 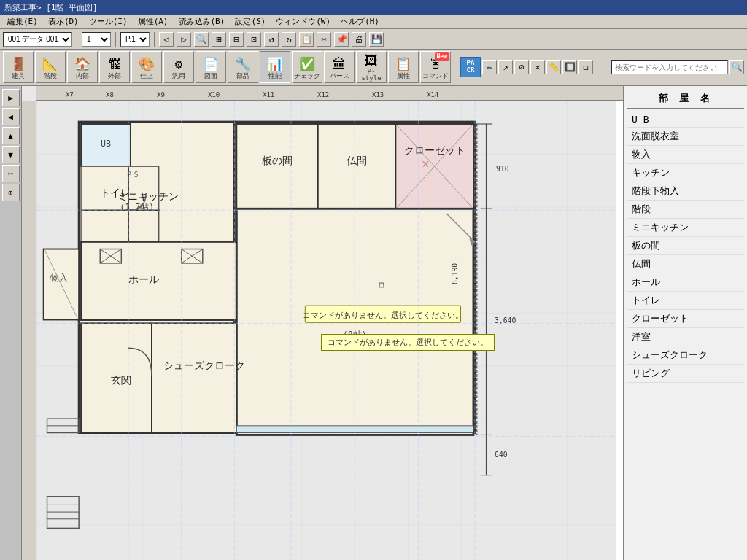 What do you see at coordinates (686, 264) in the screenshot?
I see `room-item-8: 仏間` at bounding box center [686, 264].